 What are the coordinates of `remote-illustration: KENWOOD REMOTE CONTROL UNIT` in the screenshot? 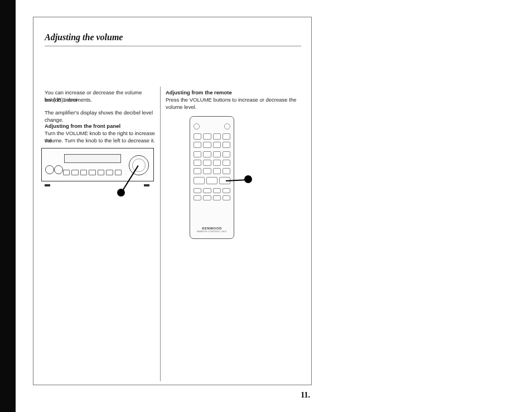 It's located at (212, 178).